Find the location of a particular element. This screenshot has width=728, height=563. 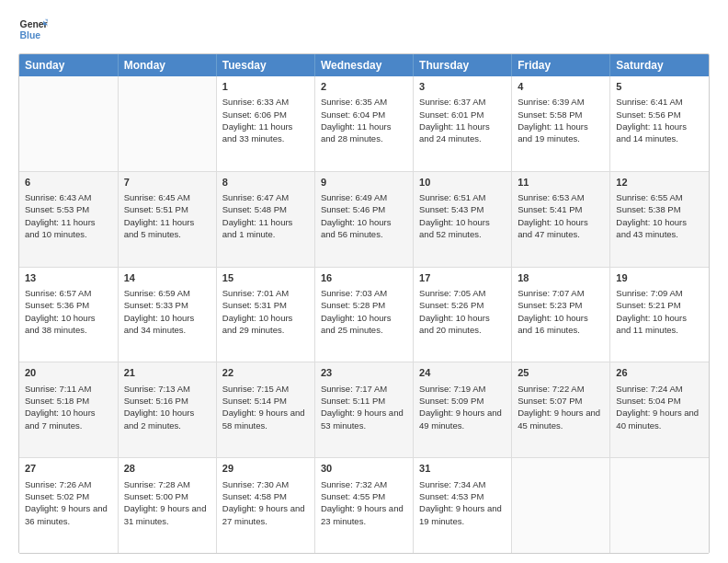

sunrise-text: Sunrise: 6:57 AM is located at coordinates (58, 293).